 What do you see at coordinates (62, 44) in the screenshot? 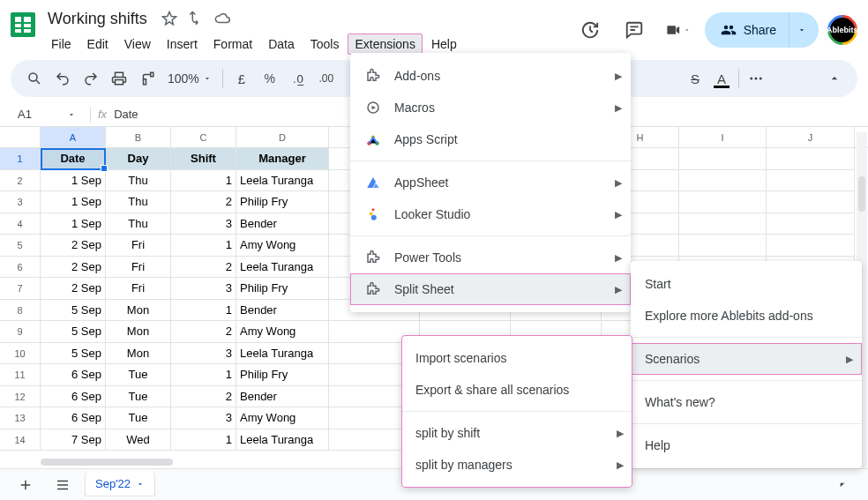
I see `menu-file: File` at bounding box center [62, 44].